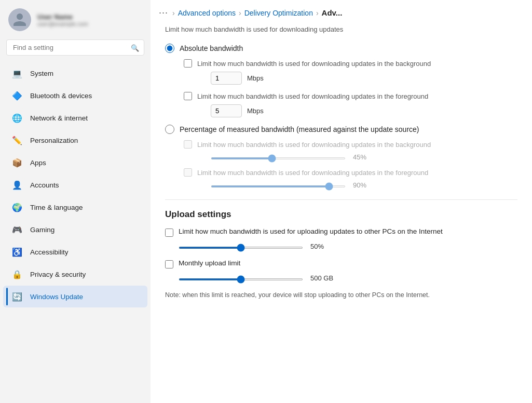  I want to click on gaming-icon: 🎮, so click(17, 230).